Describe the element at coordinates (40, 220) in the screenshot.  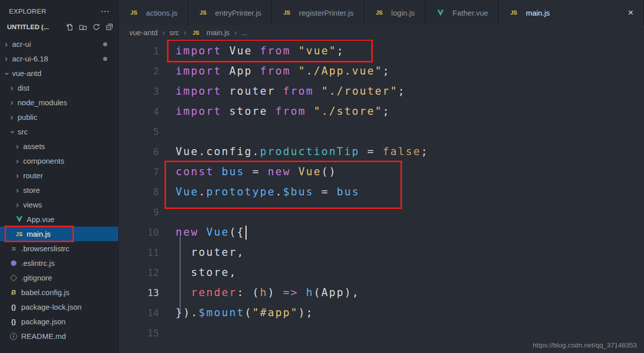
I see `tree-item-label: App.vue` at that location.